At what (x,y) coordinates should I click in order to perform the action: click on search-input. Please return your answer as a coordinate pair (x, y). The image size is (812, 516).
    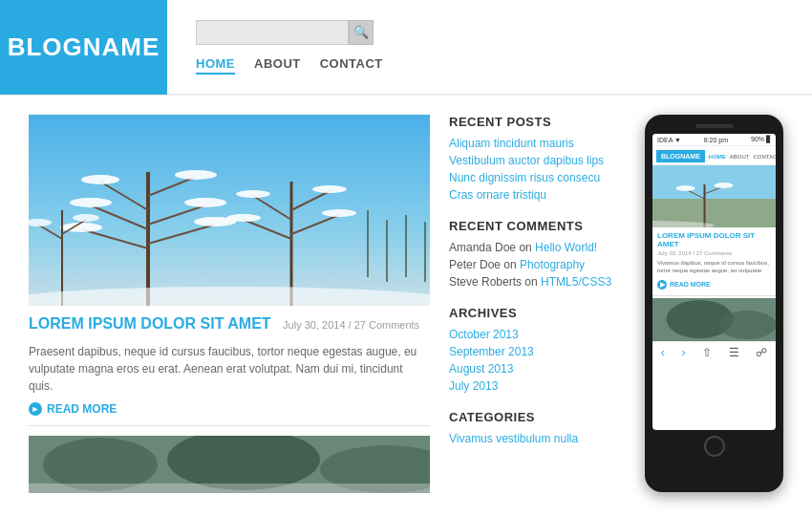
    Looking at the image, I should click on (272, 32).